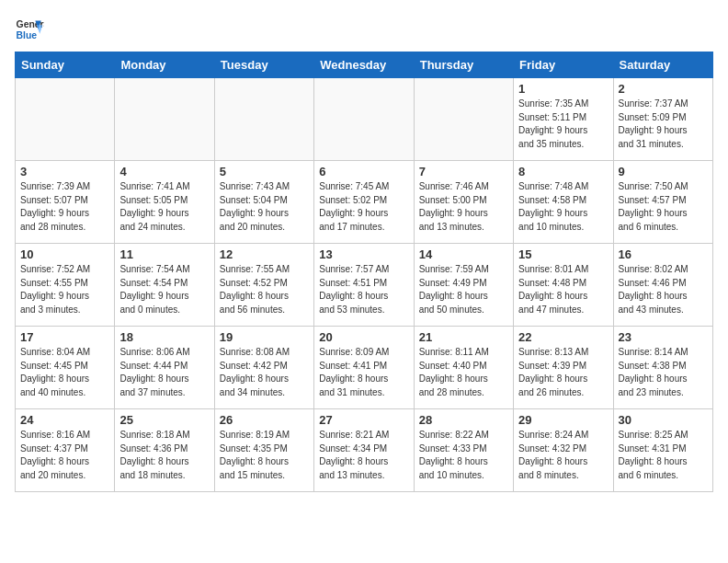 This screenshot has height=563, width=728. What do you see at coordinates (164, 419) in the screenshot?
I see `day-number: 25` at bounding box center [164, 419].